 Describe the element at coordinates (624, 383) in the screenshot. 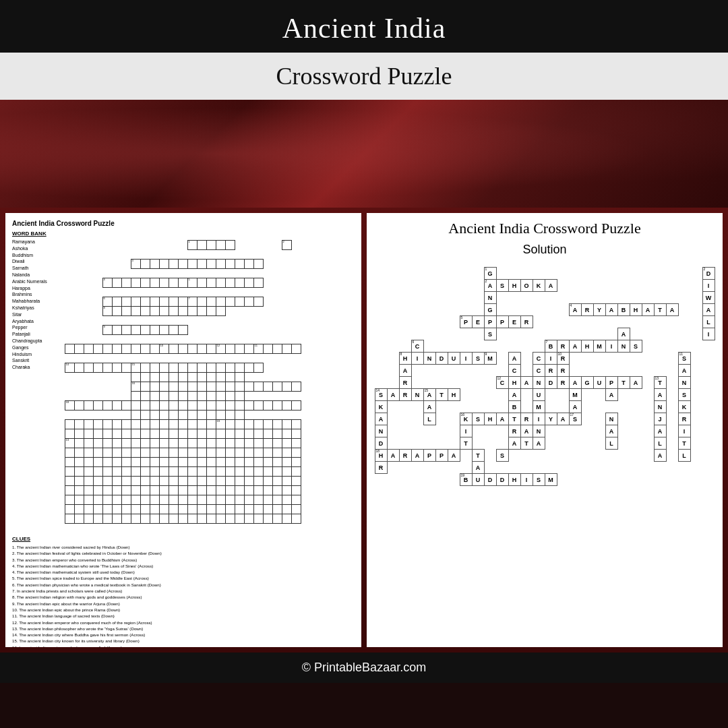

I see `sol-cell: T` at that location.